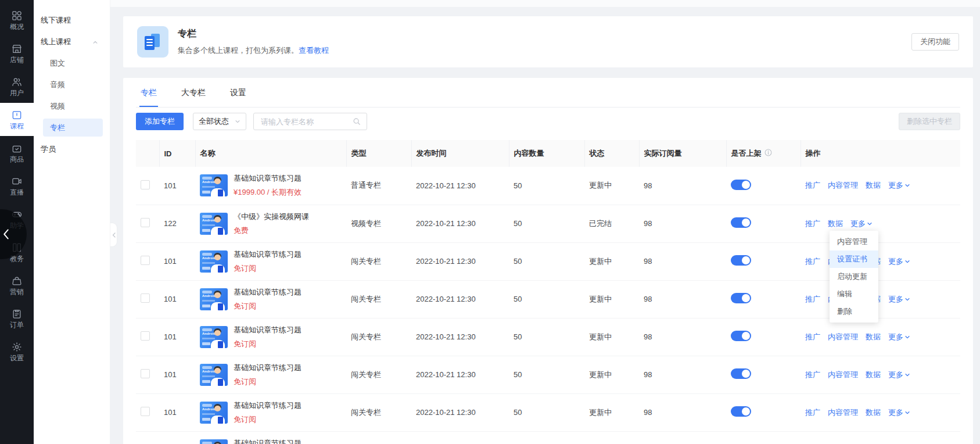  What do you see at coordinates (72, 106) in the screenshot?
I see `sidebar-item-video: 视频` at bounding box center [72, 106].